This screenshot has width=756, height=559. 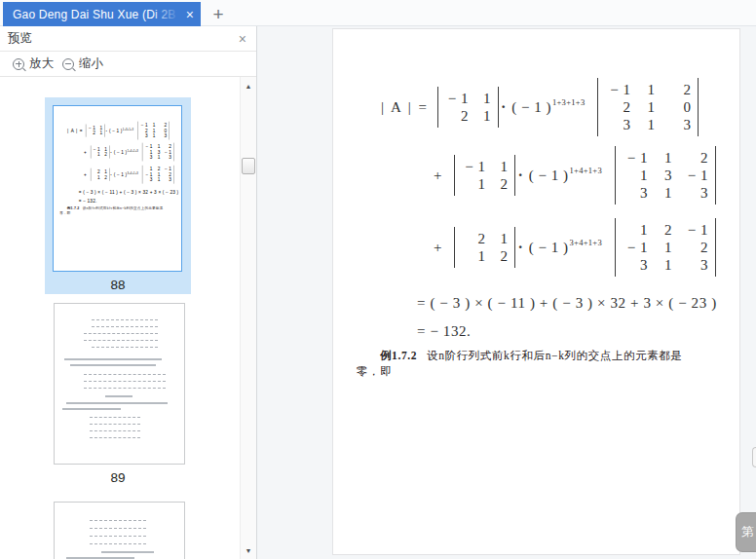 I want to click on zoom-in-icon, so click(x=19, y=64).